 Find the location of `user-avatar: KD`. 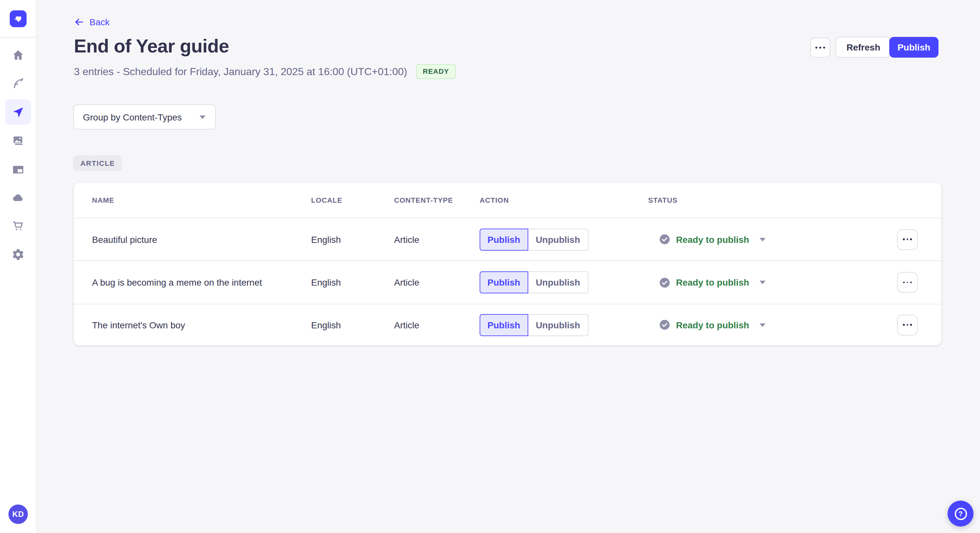

user-avatar: KD is located at coordinates (18, 514).